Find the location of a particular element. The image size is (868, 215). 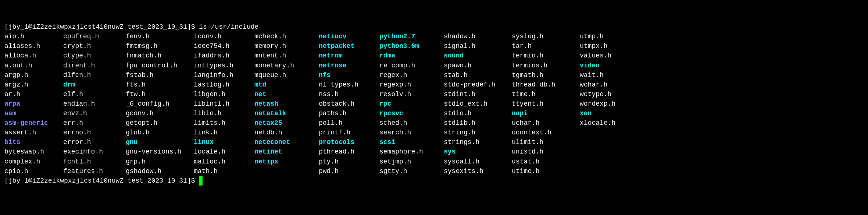

file-name: netpacket is located at coordinates (337, 46).